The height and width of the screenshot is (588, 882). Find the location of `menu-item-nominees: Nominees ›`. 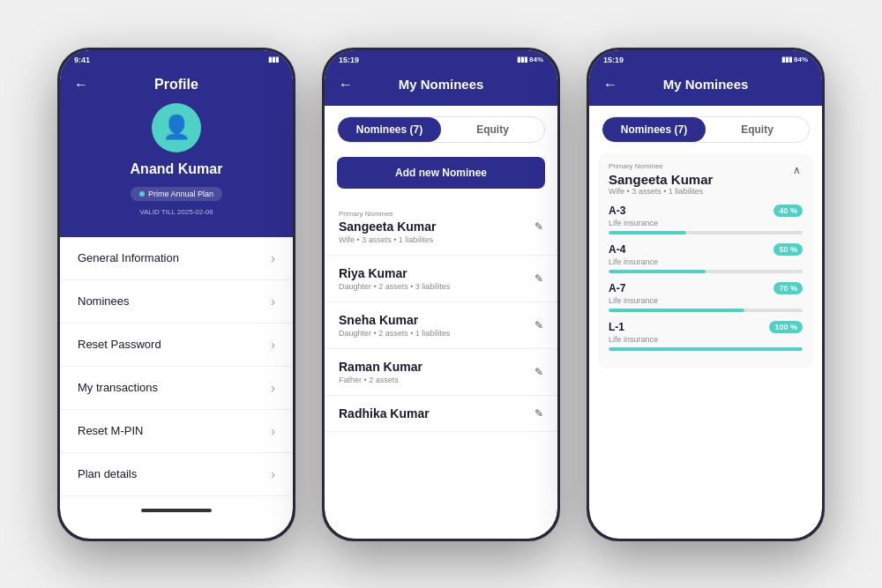

menu-item-nominees: Nominees › is located at coordinates (176, 301).